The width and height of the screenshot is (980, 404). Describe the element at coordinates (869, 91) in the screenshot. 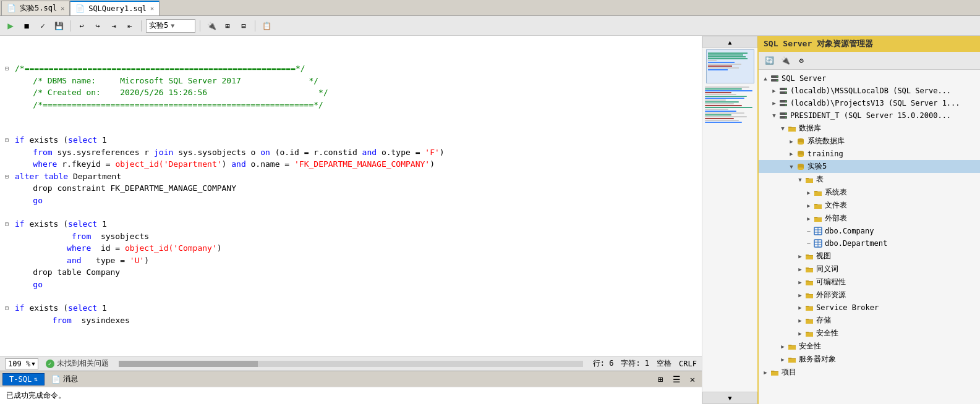

I see `tree-item: ▶(localdb)\MSSQLLocalDB (SQL Serve...` at that location.